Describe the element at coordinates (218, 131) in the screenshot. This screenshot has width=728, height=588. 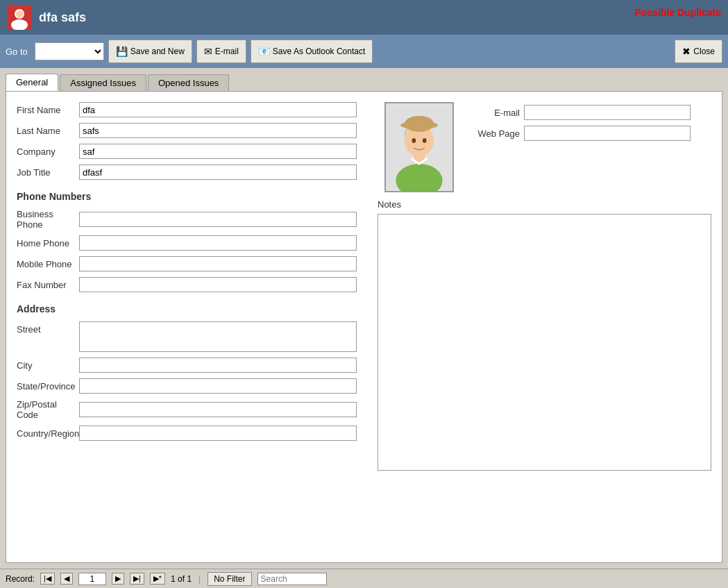
I see `last-name-input` at that location.